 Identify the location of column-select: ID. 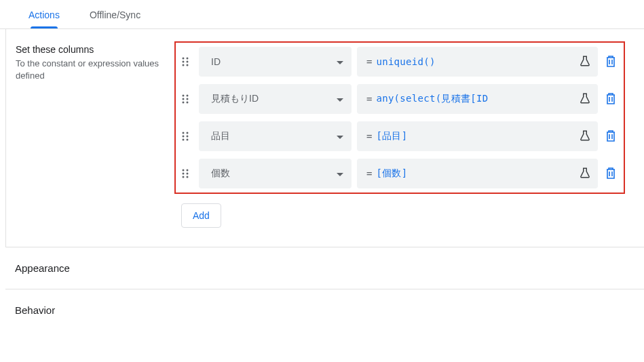
(276, 62).